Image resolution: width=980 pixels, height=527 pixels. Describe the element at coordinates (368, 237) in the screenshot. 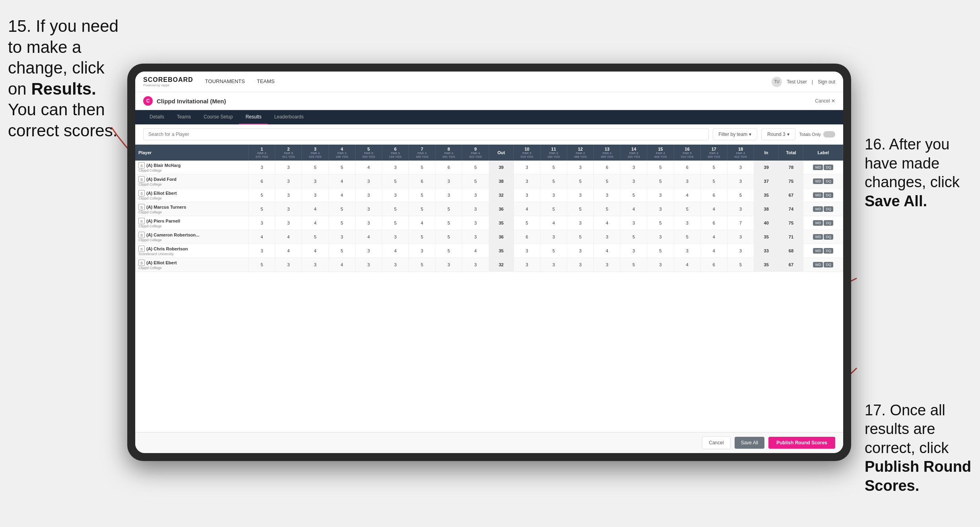

I see `hole-5-score: 4` at that location.